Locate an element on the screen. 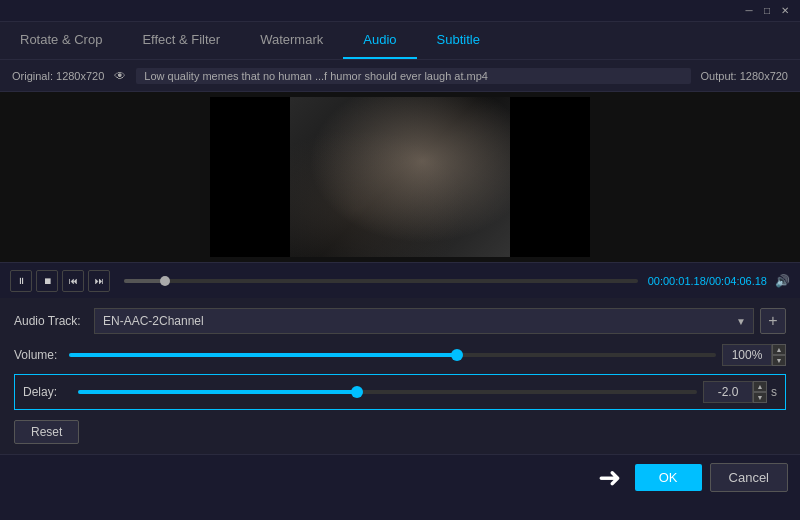 The image size is (800, 520). volume-value: 100% is located at coordinates (747, 355).